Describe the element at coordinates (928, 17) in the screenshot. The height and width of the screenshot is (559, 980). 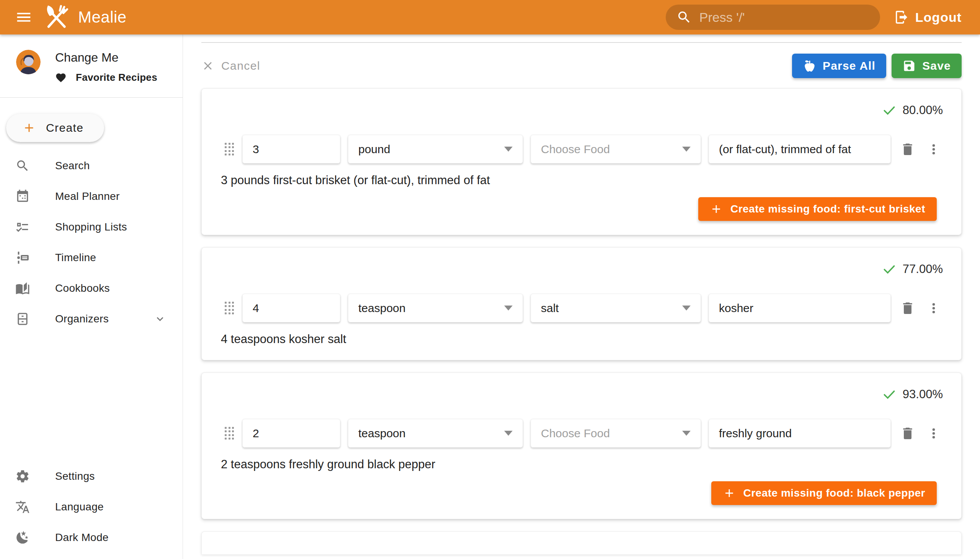
I see `logout-button: Logout` at that location.